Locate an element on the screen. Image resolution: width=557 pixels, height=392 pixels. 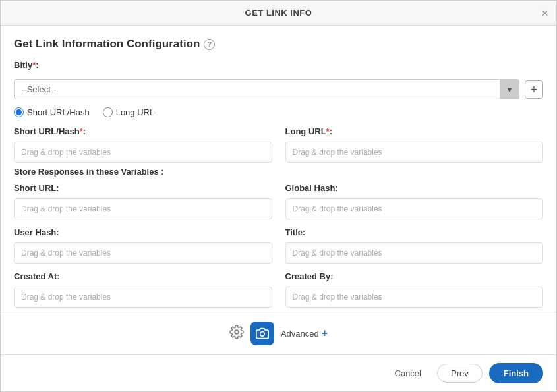
radio-long-url: Long URL is located at coordinates (129, 112).